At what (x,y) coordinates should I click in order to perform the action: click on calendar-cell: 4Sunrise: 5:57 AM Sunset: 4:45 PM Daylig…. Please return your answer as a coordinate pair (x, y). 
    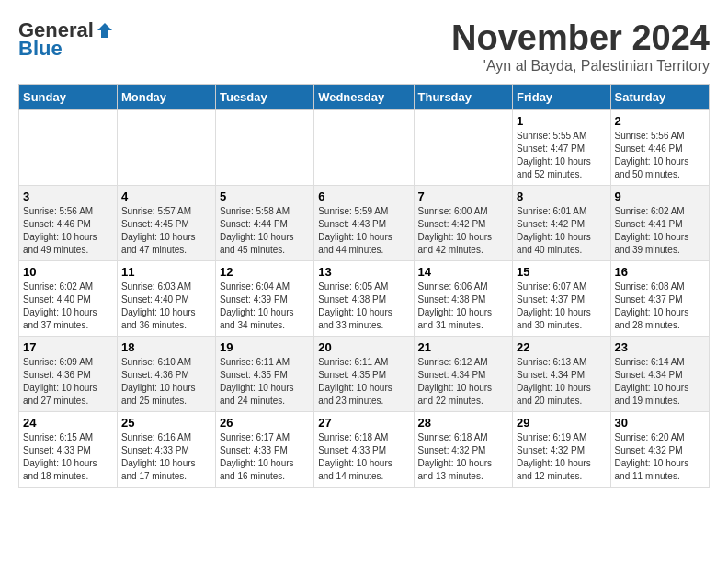
    Looking at the image, I should click on (165, 224).